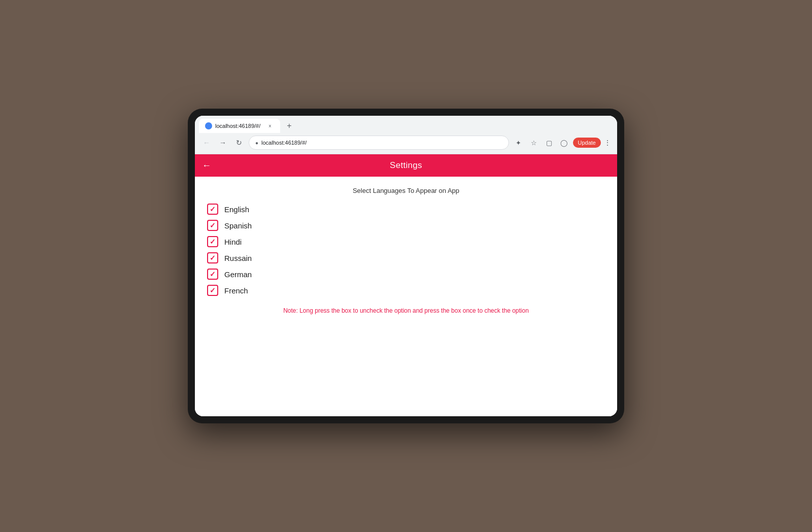 The image size is (812, 532). What do you see at coordinates (207, 165) in the screenshot?
I see `back-arrow-button: ←` at bounding box center [207, 165].